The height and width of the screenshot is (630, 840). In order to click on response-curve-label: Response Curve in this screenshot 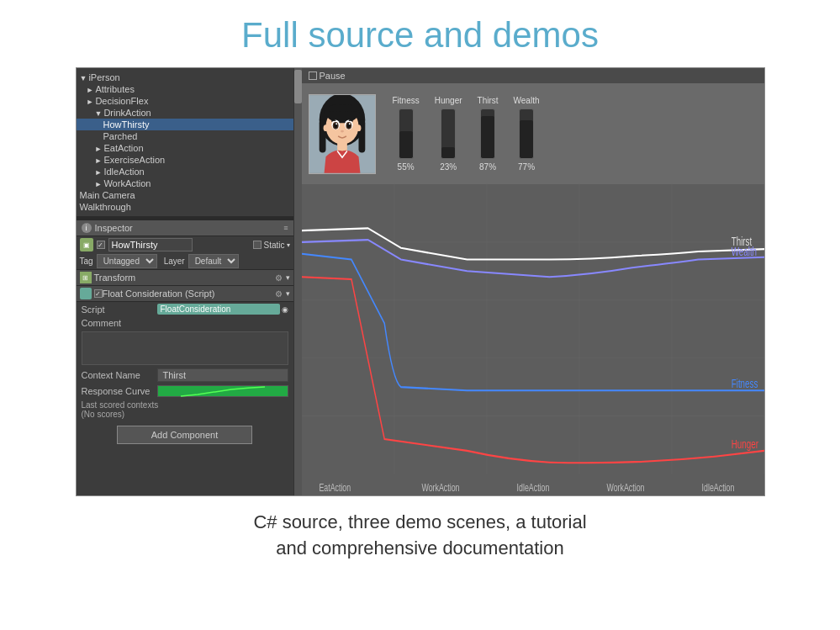, I will do `click(119, 391)`.